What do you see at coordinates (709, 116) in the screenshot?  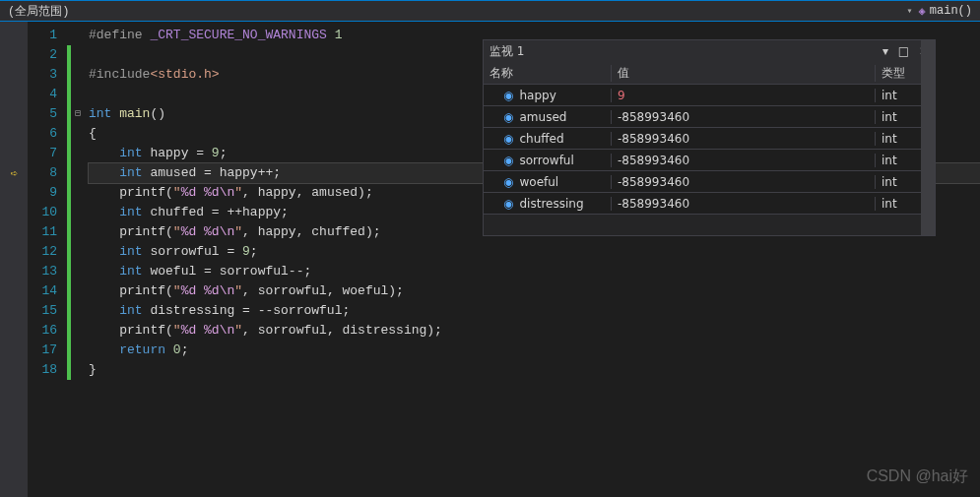 I see `watch-row: ◉amused-858993460int` at bounding box center [709, 116].